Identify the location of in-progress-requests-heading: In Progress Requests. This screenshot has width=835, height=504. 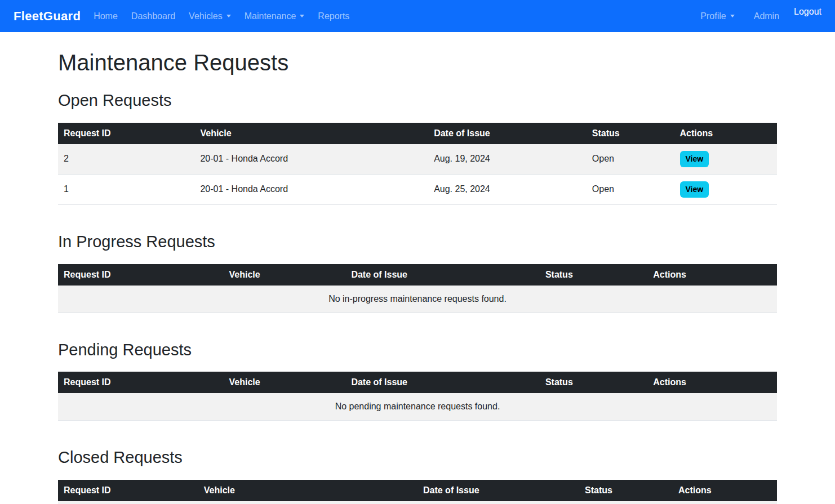
(418, 242).